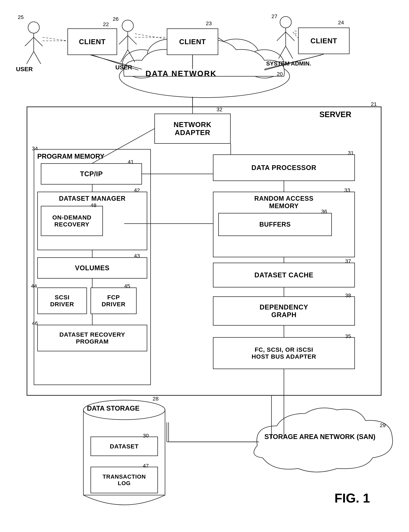 The image size is (409, 532). Describe the element at coordinates (348, 261) in the screenshot. I see `ref-37: 37` at that location.